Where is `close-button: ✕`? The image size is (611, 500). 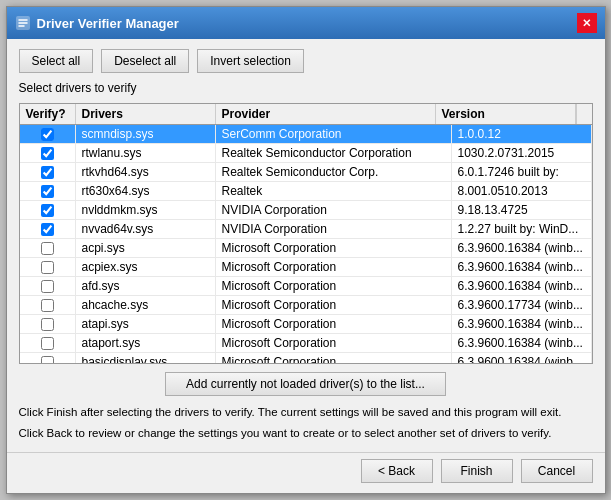
close-button: ✕ is located at coordinates (587, 23).